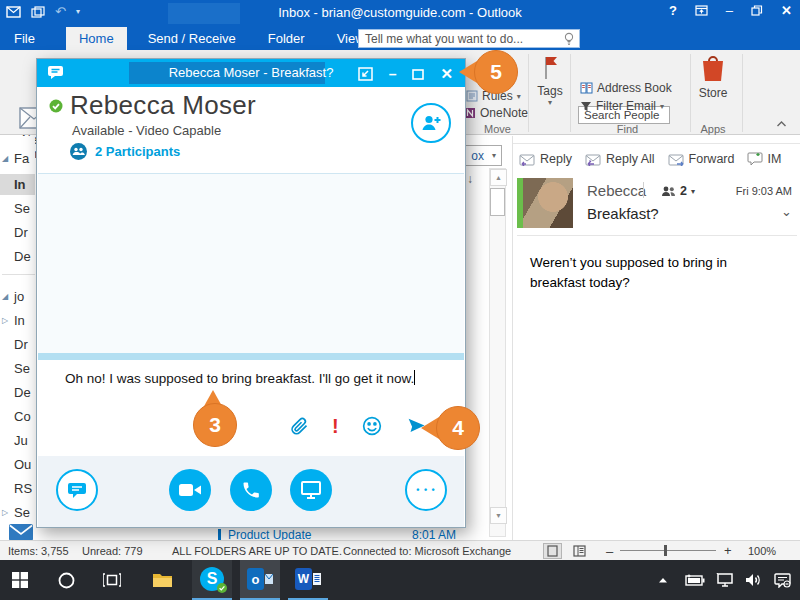  What do you see at coordinates (546, 159) in the screenshot?
I see `reply-button: Reply` at bounding box center [546, 159].